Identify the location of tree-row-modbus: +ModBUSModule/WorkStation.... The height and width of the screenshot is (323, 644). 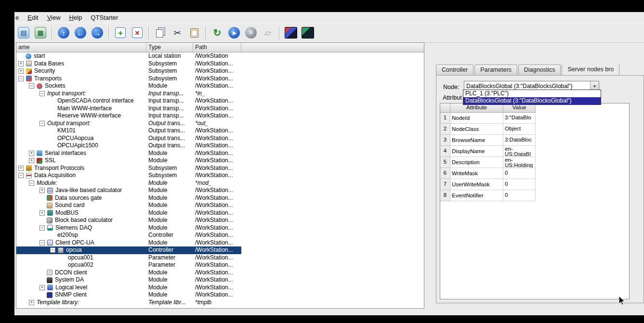
(220, 213).